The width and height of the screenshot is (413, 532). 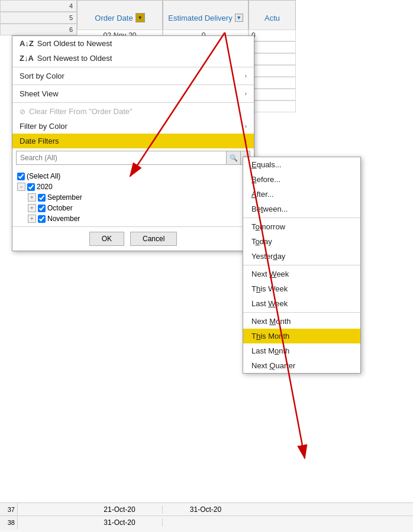 What do you see at coordinates (302, 288) in the screenshot?
I see `this-week-item: This Week` at bounding box center [302, 288].